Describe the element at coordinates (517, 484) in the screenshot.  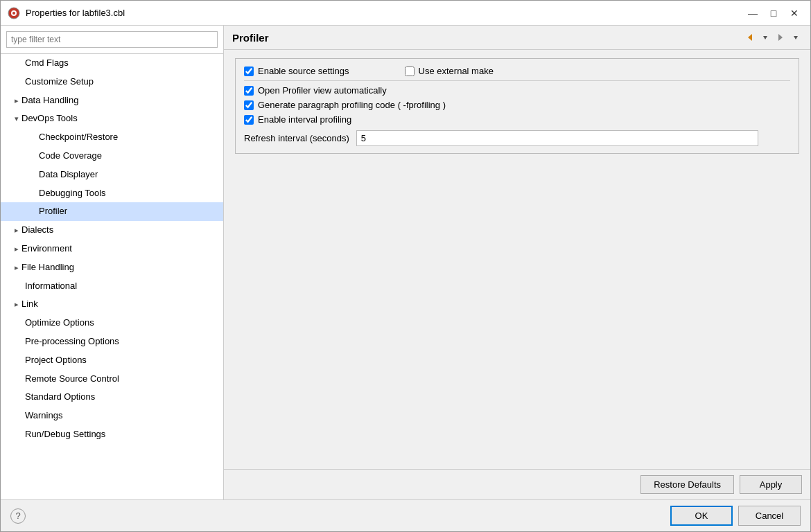
I see `bottom-bar: Restore Defaults Apply` at that location.